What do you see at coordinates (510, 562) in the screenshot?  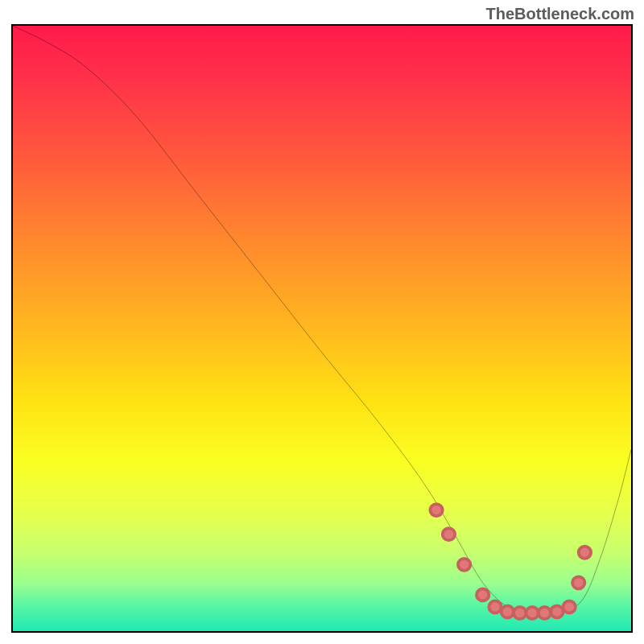 I see `highlight-markers` at bounding box center [510, 562].